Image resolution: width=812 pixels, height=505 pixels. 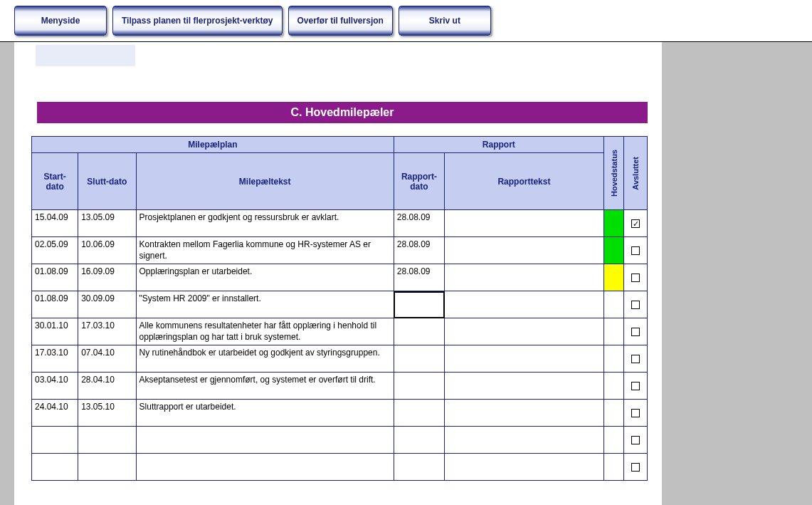 I want to click on table-row: 01.08.0930.09.09"System HR 2009" er inns…, so click(x=340, y=305).